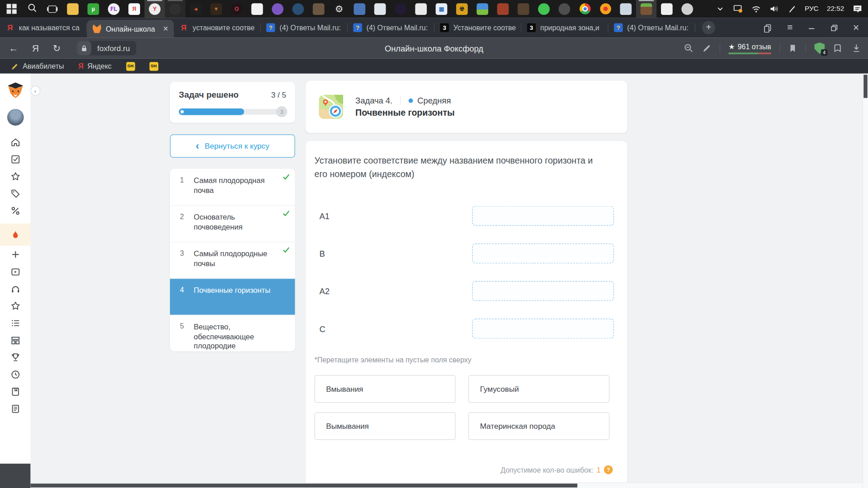  What do you see at coordinates (790, 28) in the screenshot?
I see `browser-menu-icon: ≡` at bounding box center [790, 28].